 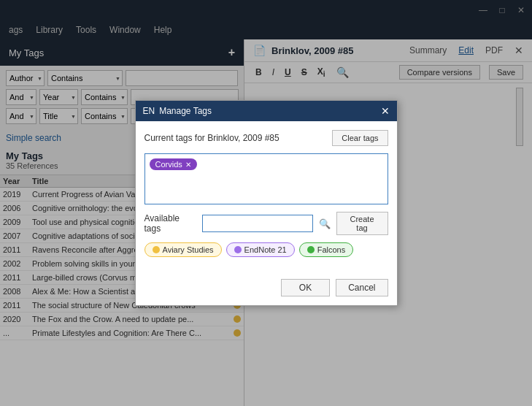 What do you see at coordinates (261, 250) in the screenshot?
I see `available-chip: EndNote 21` at bounding box center [261, 250].